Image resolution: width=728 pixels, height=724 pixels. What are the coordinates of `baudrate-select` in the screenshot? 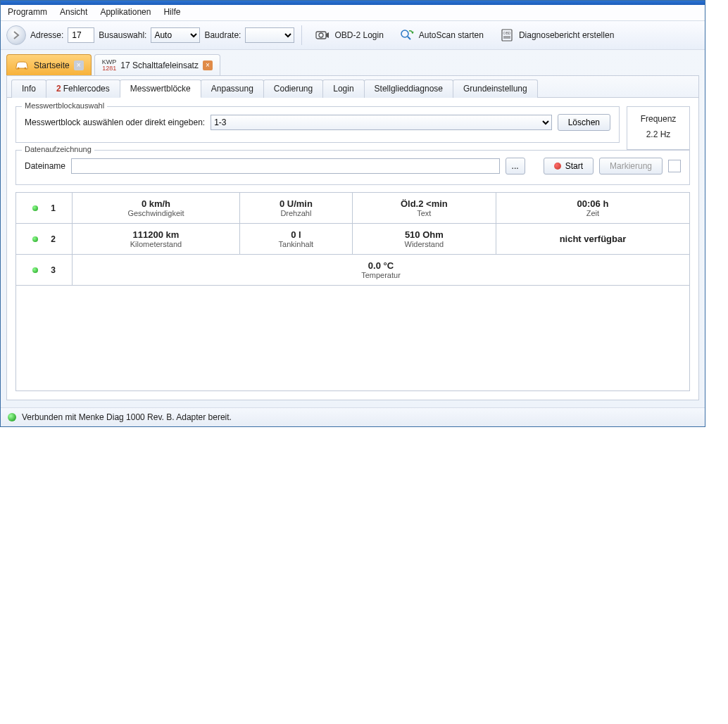 It's located at (270, 35).